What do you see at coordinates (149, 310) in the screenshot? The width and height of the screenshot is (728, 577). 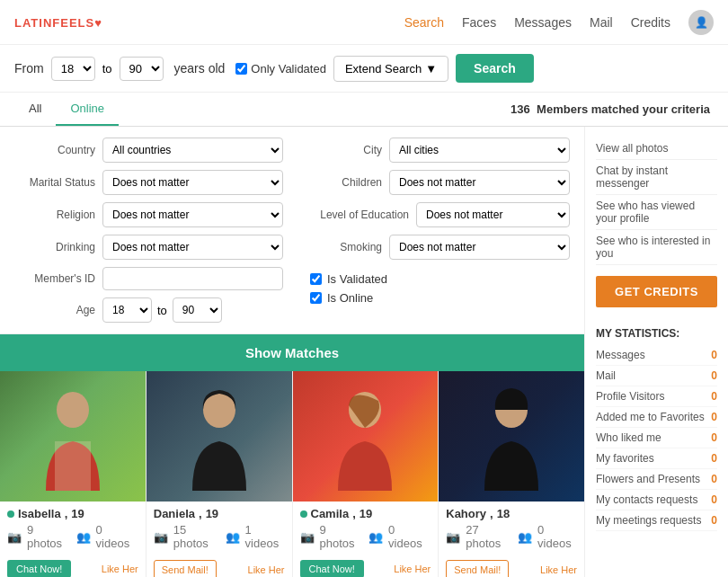 I see `age-filter-row: Age 18 to 90` at bounding box center [149, 310].